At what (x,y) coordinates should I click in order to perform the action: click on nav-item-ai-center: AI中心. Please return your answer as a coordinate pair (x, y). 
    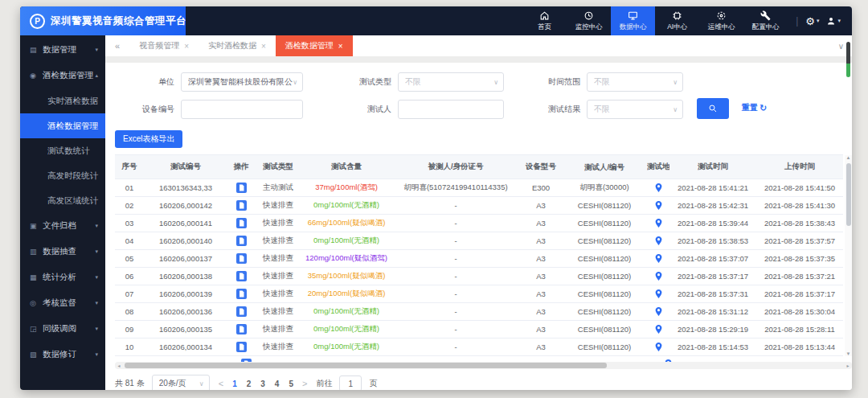
    Looking at the image, I should click on (677, 21).